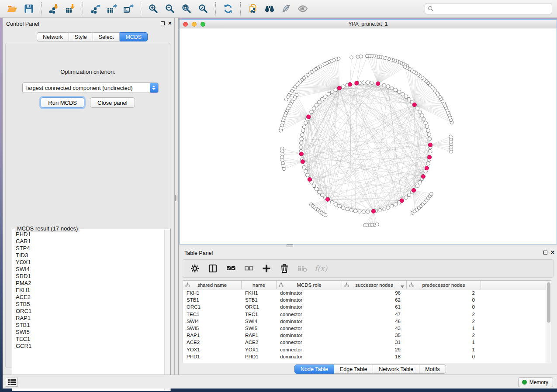 This screenshot has width=557, height=392. I want to click on mcds-result-item: ORC1, so click(88, 311).